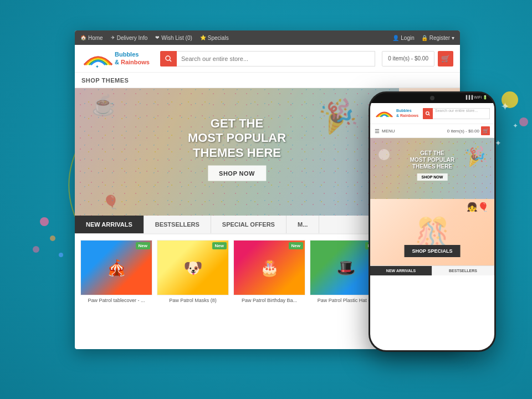  What do you see at coordinates (423, 38) in the screenshot?
I see `nav-right: 👤 Login 🔒 Register ▾` at bounding box center [423, 38].